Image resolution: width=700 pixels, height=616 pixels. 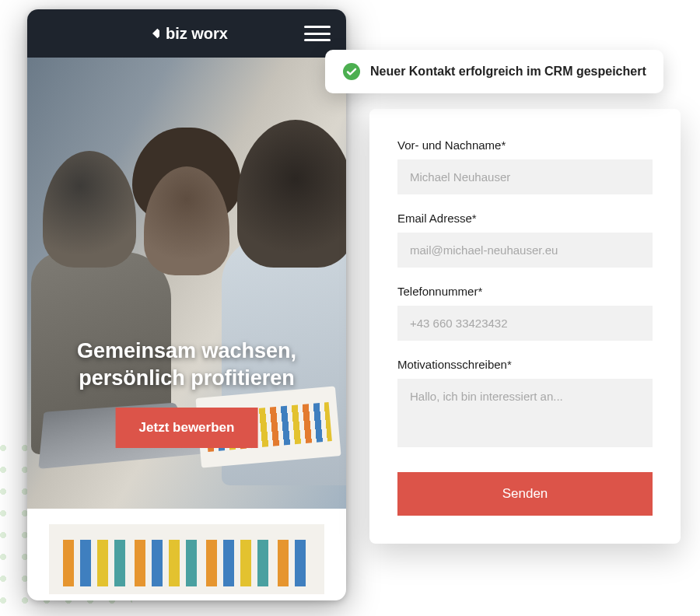 What do you see at coordinates (525, 404) in the screenshot?
I see `message-field: Motivationsschreiben*` at bounding box center [525, 404].